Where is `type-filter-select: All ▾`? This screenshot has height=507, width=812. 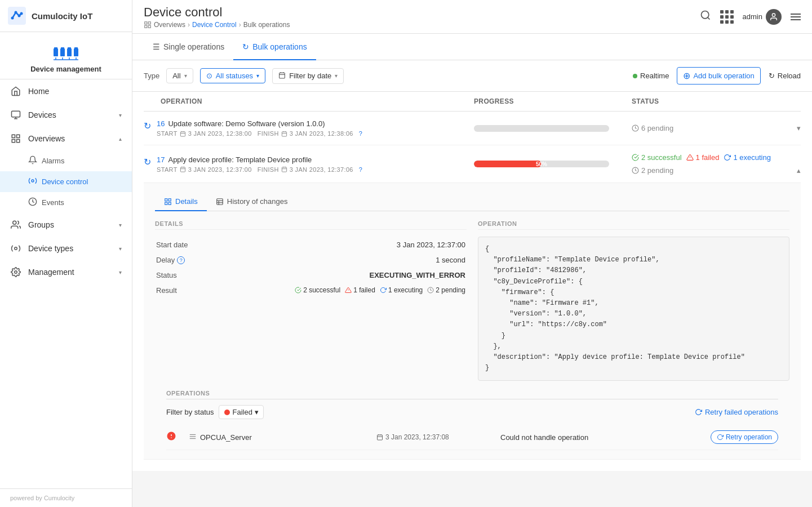
type-filter-select: All ▾ is located at coordinates (179, 75).